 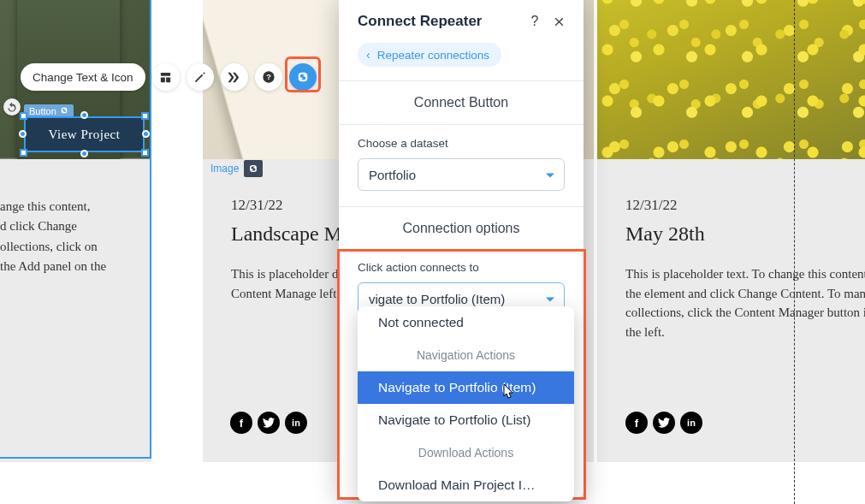 What do you see at coordinates (465, 420) in the screenshot?
I see `dropdown-option-navigate-list: Navigate to Portfolio (List)` at bounding box center [465, 420].